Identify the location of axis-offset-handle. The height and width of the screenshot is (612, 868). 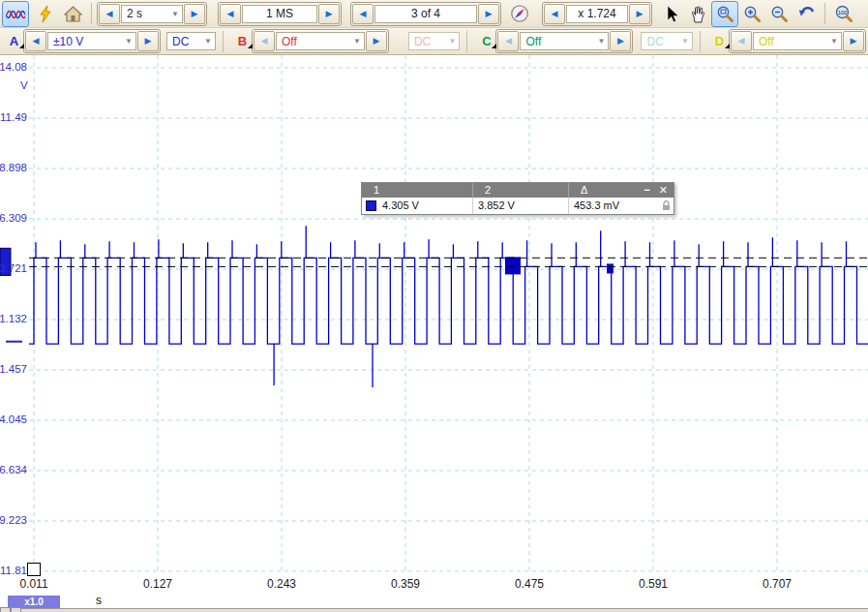
(34, 569).